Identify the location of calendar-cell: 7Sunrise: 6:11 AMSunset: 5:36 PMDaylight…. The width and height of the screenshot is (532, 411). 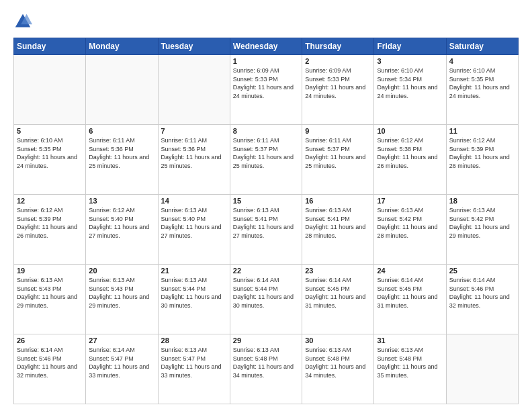
(193, 160).